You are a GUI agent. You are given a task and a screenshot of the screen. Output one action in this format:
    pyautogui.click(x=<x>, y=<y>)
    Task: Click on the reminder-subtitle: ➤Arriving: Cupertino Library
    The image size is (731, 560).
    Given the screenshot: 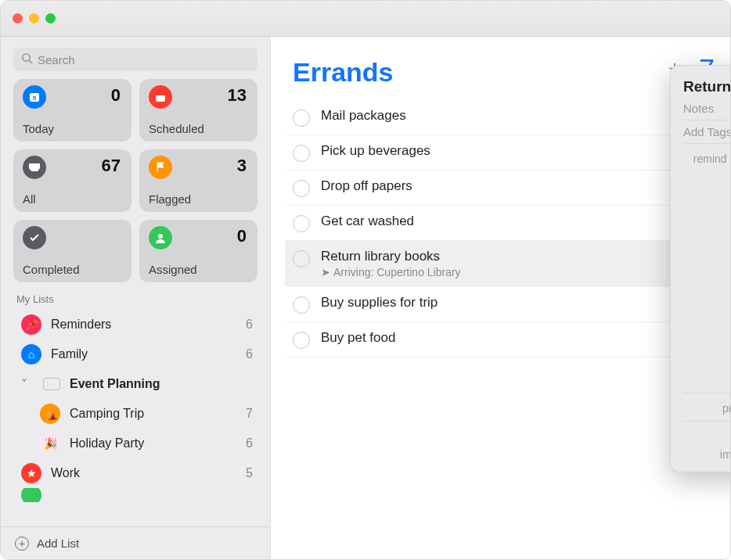 What is the action you would take?
    pyautogui.click(x=515, y=272)
    